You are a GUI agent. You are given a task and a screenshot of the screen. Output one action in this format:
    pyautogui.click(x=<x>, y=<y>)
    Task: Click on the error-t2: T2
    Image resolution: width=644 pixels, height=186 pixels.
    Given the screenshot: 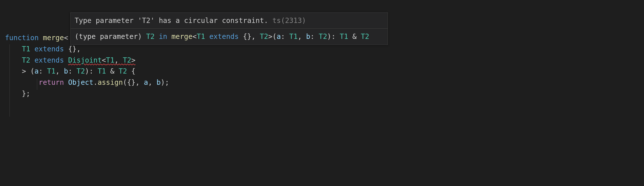 What is the action you would take?
    pyautogui.click(x=127, y=60)
    